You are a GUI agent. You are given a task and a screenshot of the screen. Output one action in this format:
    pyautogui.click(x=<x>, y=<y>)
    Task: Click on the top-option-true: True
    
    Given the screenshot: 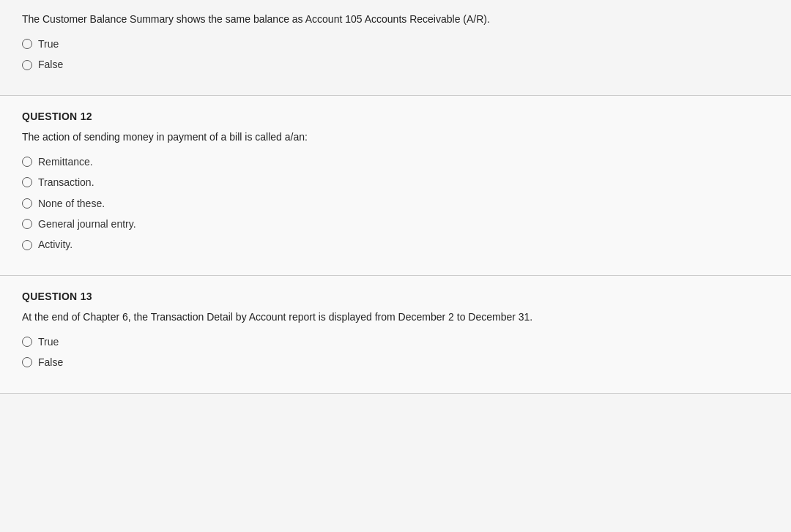 What is the action you would take?
    pyautogui.click(x=396, y=44)
    